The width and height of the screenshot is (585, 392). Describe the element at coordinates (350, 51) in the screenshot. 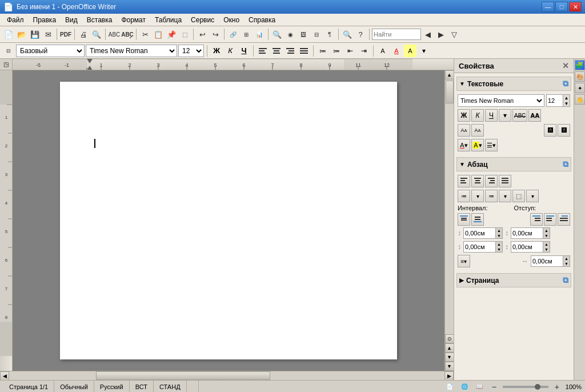

I see `decrease-indent-btn: ⇤` at that location.